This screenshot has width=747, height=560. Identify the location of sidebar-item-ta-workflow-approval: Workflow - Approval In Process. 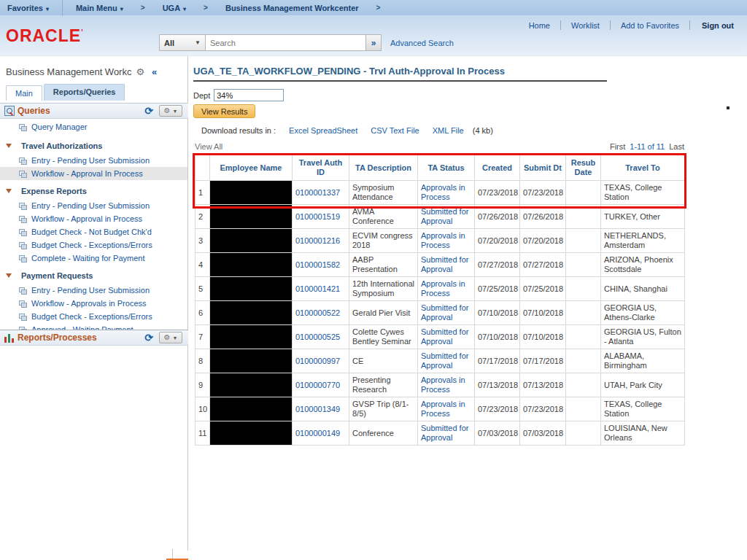
(93, 174).